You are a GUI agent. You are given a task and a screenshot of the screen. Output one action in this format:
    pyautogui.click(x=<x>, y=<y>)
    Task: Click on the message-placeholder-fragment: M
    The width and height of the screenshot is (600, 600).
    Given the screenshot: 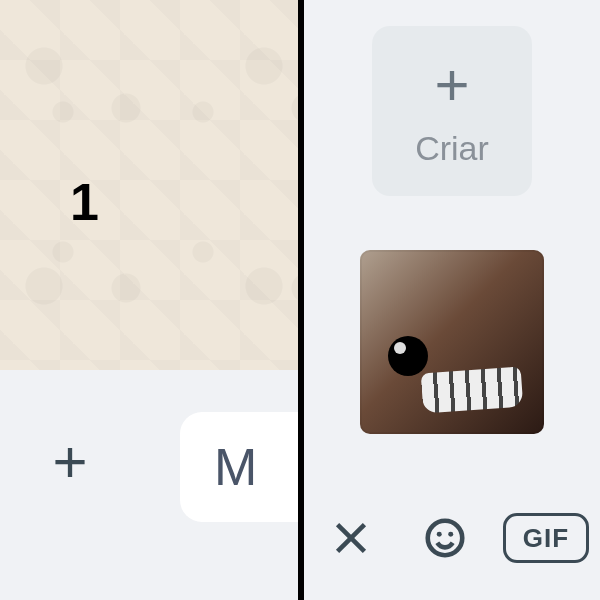 What is the action you would take?
    pyautogui.click(x=236, y=467)
    